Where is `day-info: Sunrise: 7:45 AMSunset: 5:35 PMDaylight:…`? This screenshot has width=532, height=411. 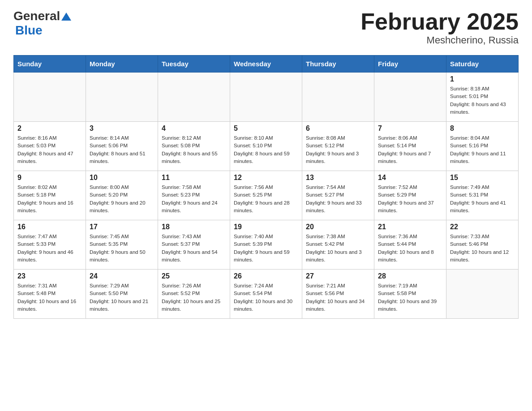
day-info: Sunrise: 7:45 AMSunset: 5:35 PMDaylight:… is located at coordinates (122, 248).